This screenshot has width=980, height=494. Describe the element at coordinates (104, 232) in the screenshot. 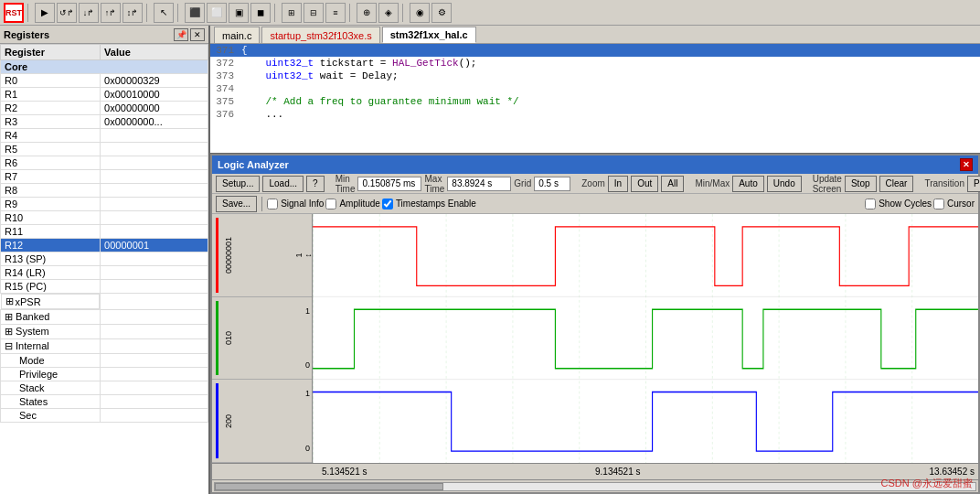

I see `table-row: R11` at that location.